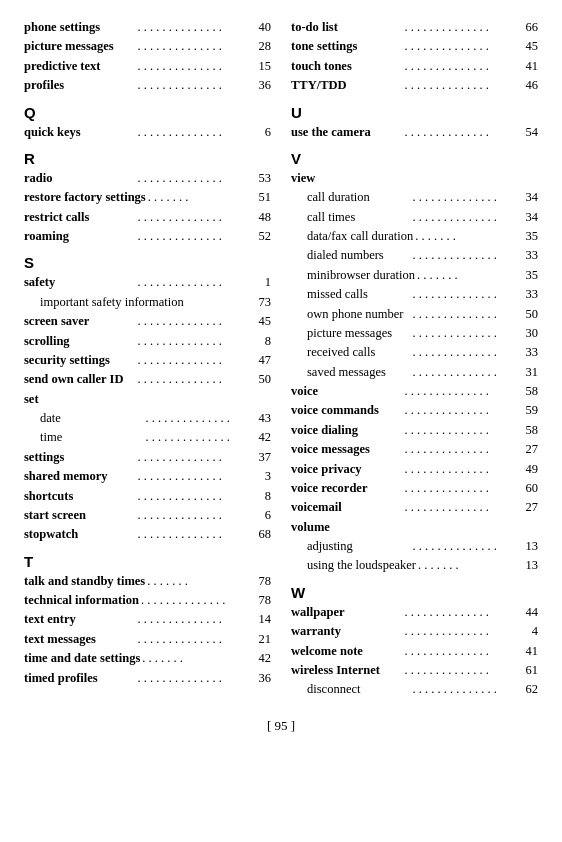 This screenshot has height=842, width=562. Describe the element at coordinates (414, 488) in the screenshot. I see `index-entry: voice recorder . . . . . . . . . . . . .…` at that location.